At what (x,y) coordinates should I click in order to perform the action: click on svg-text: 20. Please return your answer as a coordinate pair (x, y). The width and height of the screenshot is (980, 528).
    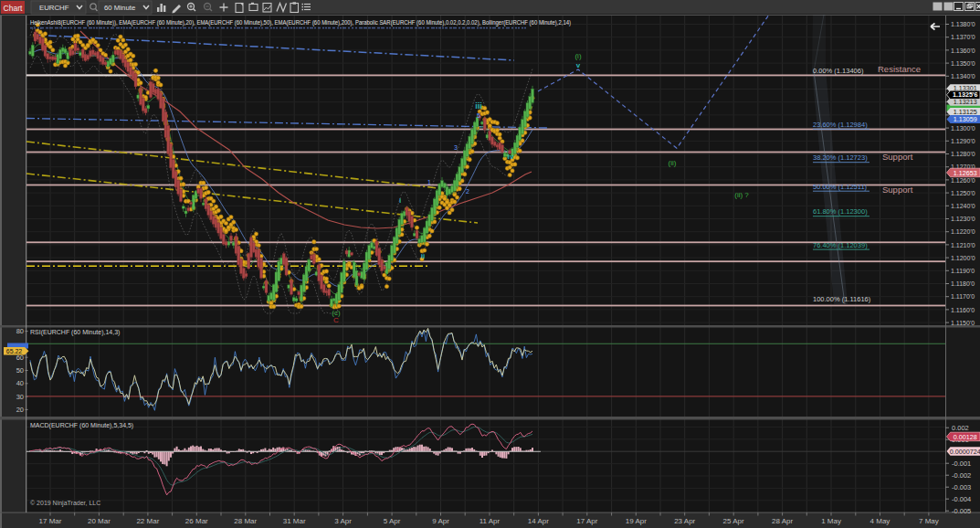
    Looking at the image, I should click on (20, 409).